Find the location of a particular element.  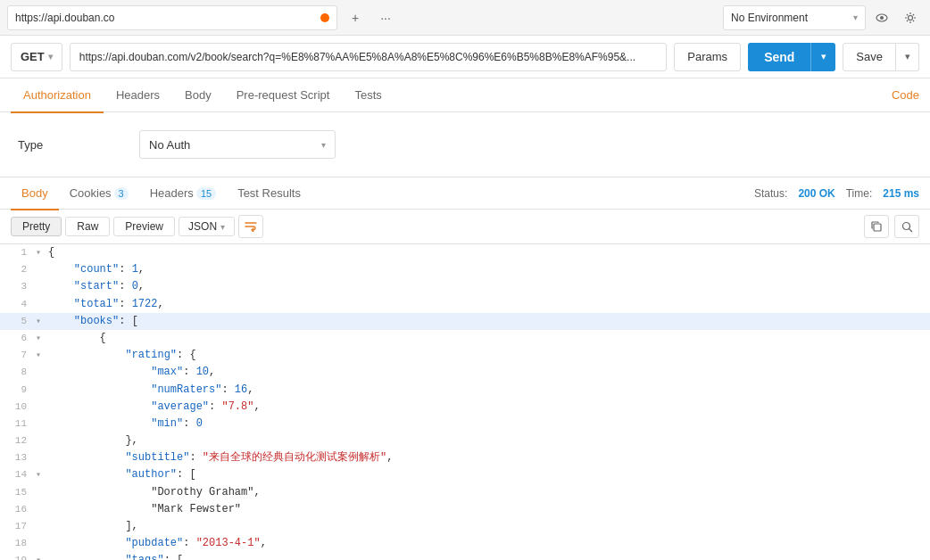

code-line-content: "books": [ is located at coordinates (489, 321).